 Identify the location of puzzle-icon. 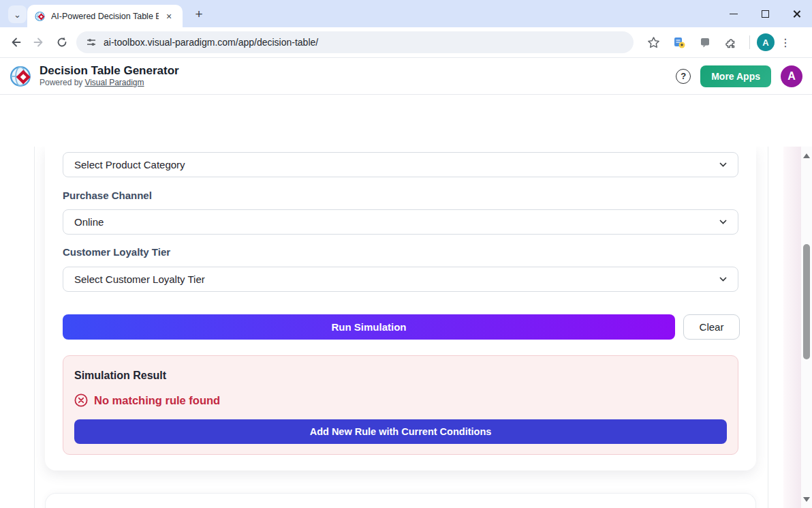
(732, 42).